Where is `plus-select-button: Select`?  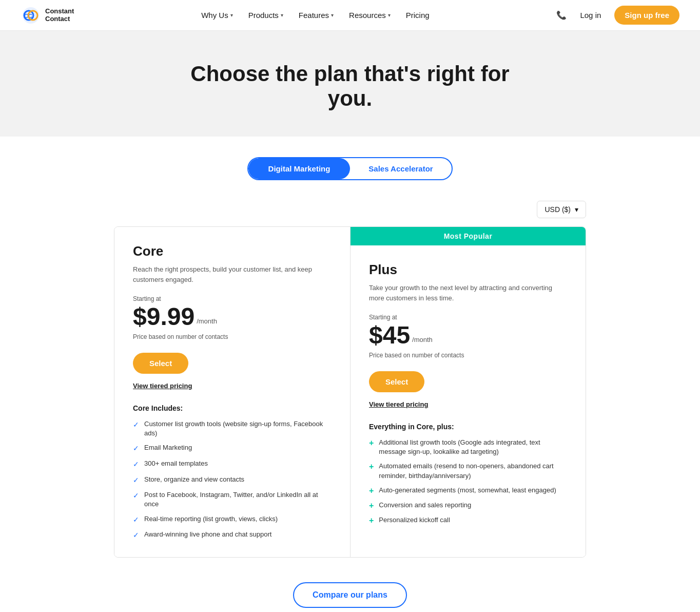 plus-select-button: Select is located at coordinates (397, 382).